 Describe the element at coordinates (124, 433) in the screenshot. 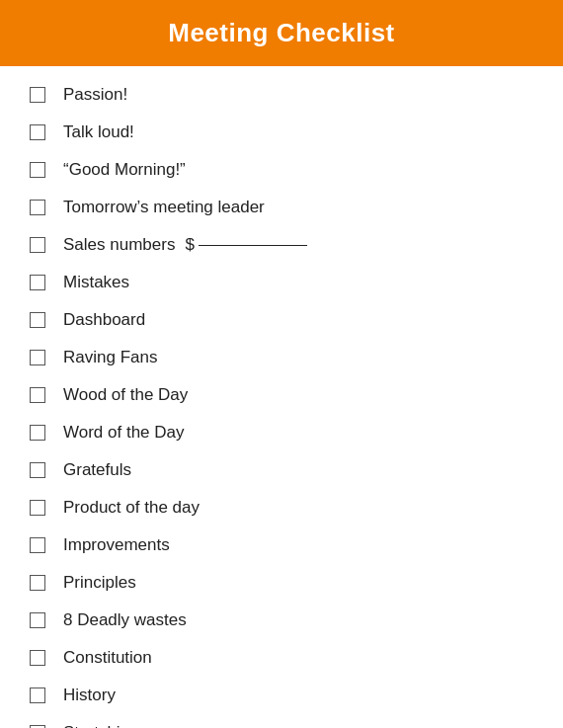

I see `item-label: Word of the Day` at that location.